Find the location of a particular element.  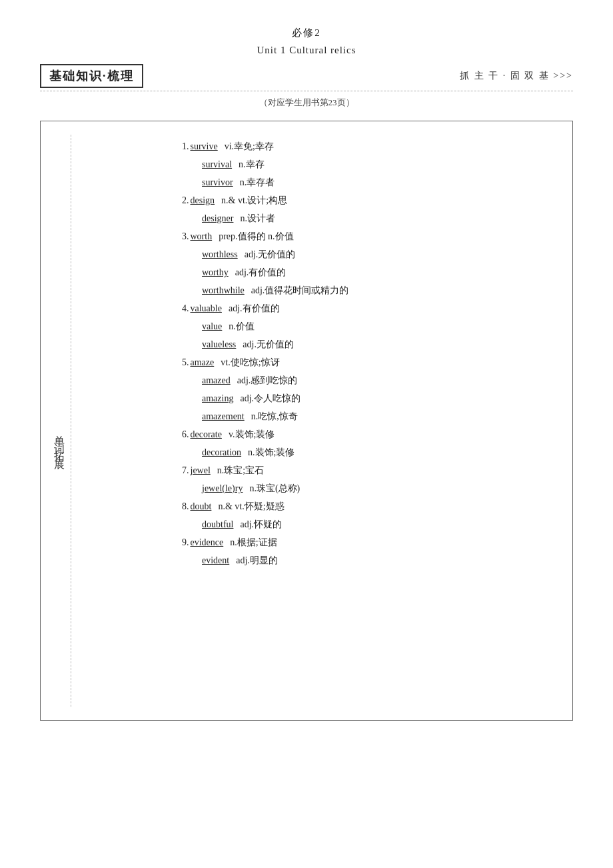

vocab-number: 4. is located at coordinates (185, 309).